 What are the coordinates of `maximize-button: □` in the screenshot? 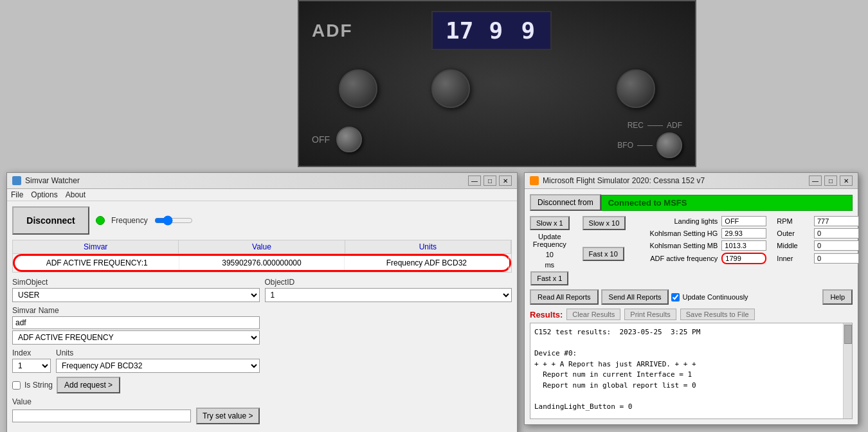 It's located at (490, 181).